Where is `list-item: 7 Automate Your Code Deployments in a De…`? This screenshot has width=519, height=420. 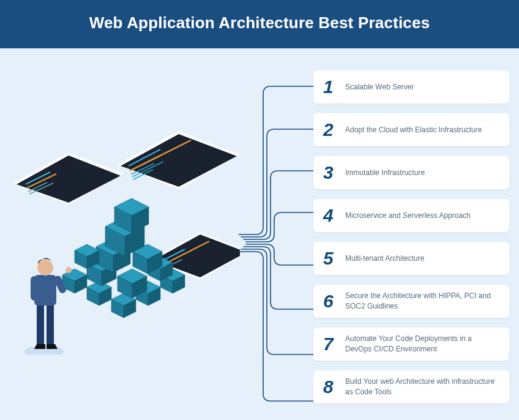 list-item: 7 Automate Your Code Deployments in a De… is located at coordinates (411, 344).